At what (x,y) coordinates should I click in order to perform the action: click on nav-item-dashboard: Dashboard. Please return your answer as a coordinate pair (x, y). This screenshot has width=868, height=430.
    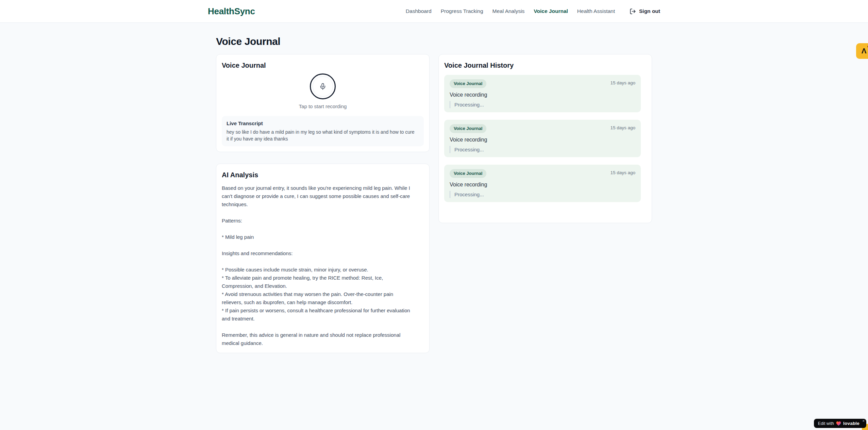
    Looking at the image, I should click on (419, 11).